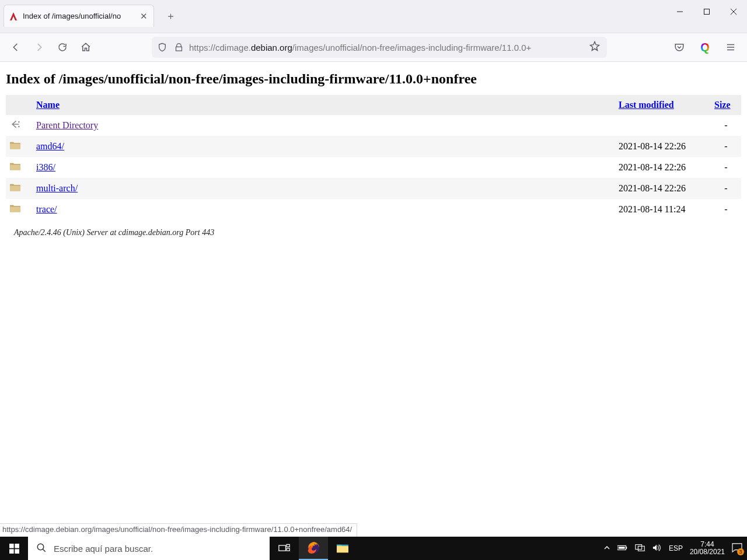  I want to click on tray-notifications-icon: 3, so click(737, 548).